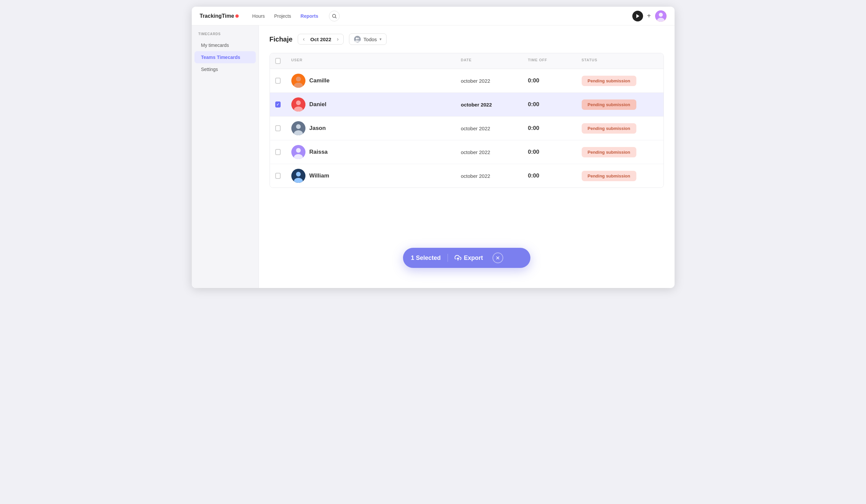 The height and width of the screenshot is (504, 866). What do you see at coordinates (357, 39) in the screenshot?
I see `group-icon` at bounding box center [357, 39].